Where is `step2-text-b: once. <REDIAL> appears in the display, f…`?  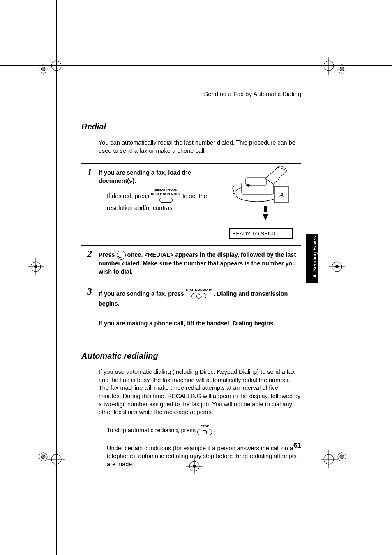 step2-text-b: once. <REDIAL> appears in the display, f… is located at coordinates (197, 263).